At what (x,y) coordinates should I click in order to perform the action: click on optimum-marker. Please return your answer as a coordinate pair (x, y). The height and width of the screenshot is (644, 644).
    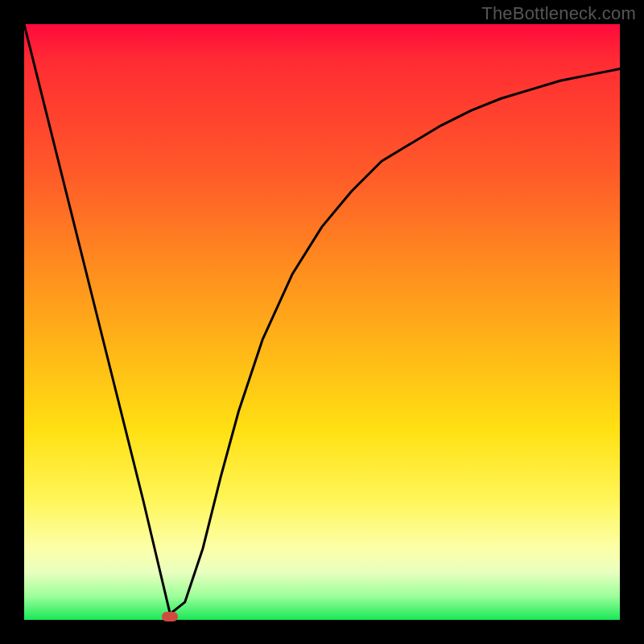
    Looking at the image, I should click on (170, 617).